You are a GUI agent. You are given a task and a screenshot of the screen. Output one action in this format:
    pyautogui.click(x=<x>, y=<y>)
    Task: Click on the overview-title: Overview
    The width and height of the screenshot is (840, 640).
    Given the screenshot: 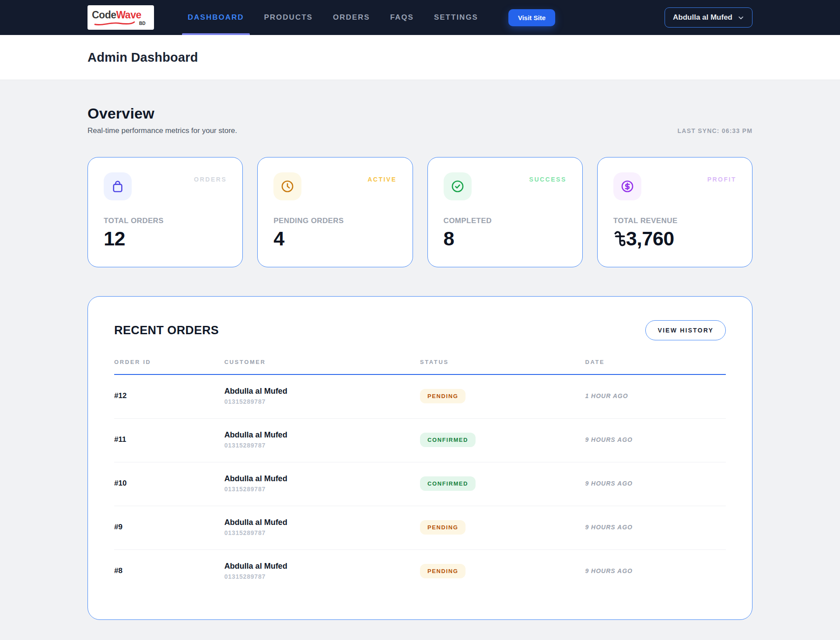 What is the action you would take?
    pyautogui.click(x=162, y=114)
    